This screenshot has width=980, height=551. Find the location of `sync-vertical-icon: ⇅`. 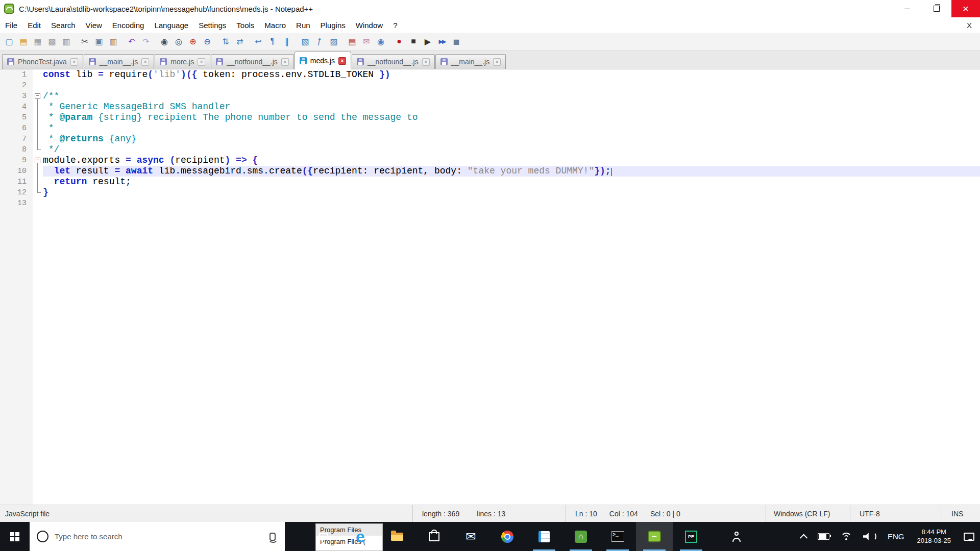

sync-vertical-icon: ⇅ is located at coordinates (226, 41).